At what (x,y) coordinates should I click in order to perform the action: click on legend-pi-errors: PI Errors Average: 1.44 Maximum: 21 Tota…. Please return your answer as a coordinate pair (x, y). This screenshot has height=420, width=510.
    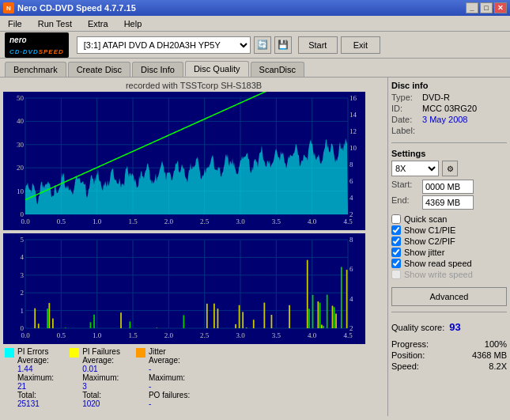
    Looking at the image, I should click on (29, 378).